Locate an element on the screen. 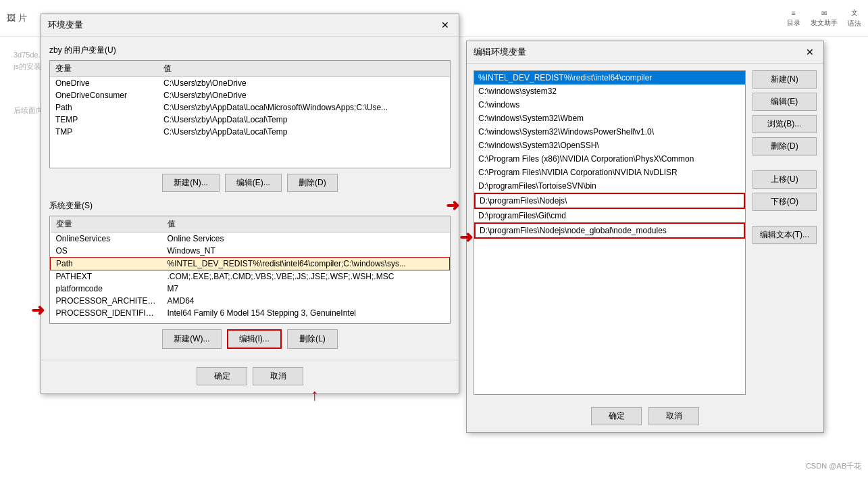 The width and height of the screenshot is (868, 478). user-var-row: TMPC:\Users\zby\AppData\Local\Temp is located at coordinates (250, 132).